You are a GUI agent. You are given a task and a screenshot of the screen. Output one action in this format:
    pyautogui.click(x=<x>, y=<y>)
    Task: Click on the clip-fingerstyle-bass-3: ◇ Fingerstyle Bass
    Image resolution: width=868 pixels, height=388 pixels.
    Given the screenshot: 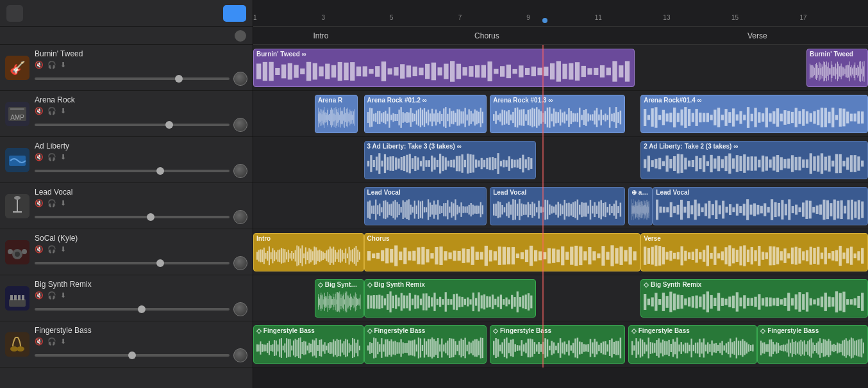 What is the action you would take?
    pyautogui.click(x=692, y=344)
    